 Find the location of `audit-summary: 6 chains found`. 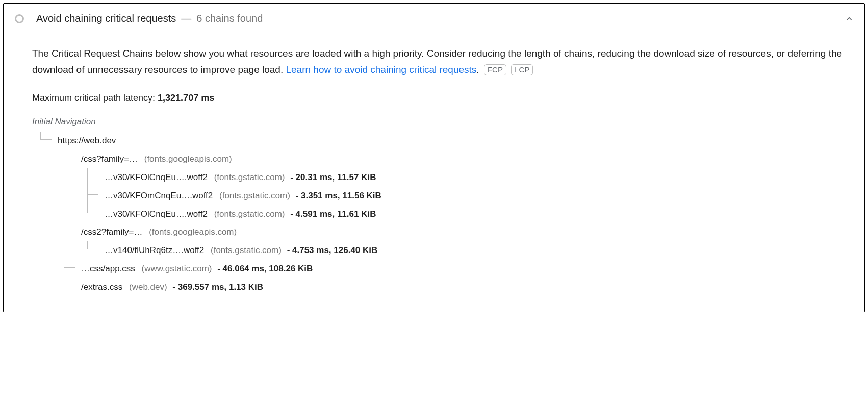

audit-summary: 6 chains found is located at coordinates (229, 18).